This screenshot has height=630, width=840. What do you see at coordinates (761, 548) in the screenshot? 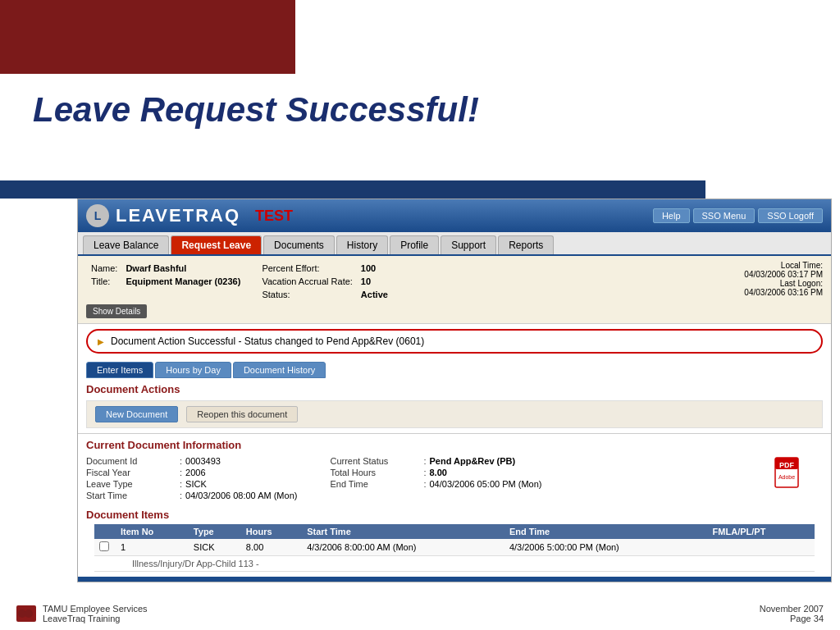
I see `row-fmla` at bounding box center [761, 548].